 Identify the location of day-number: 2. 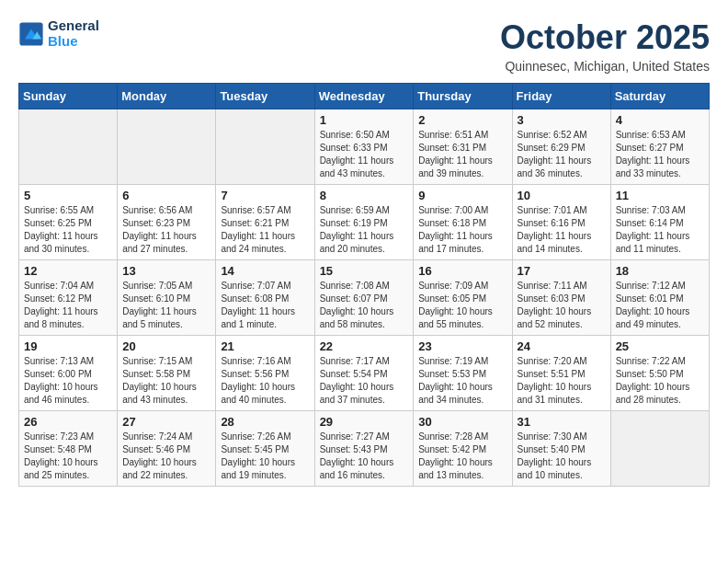
(462, 120).